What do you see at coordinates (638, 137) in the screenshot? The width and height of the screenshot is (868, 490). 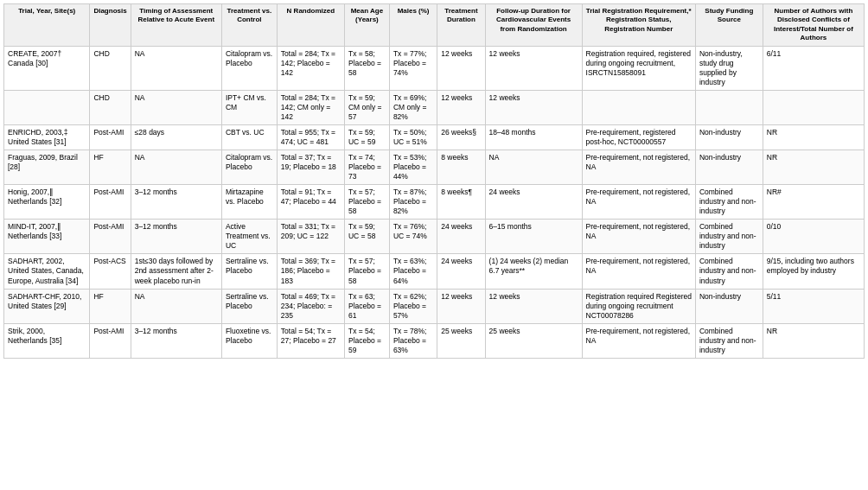 I see `cell-registration: Pre-requirement, registered post-hoc, NC…` at bounding box center [638, 137].